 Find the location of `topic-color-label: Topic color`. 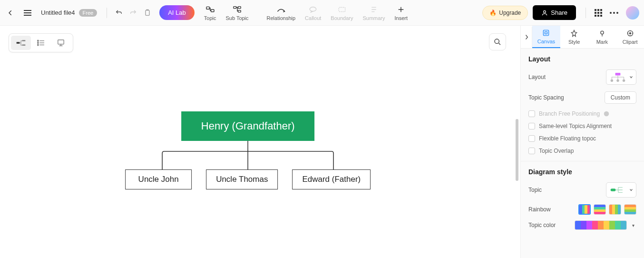

topic-color-label: Topic color is located at coordinates (542, 225).